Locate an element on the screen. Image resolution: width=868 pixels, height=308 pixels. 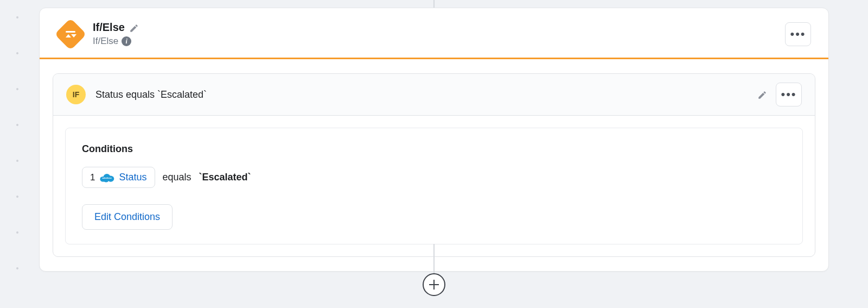
edit-title-icon is located at coordinates (133, 28).